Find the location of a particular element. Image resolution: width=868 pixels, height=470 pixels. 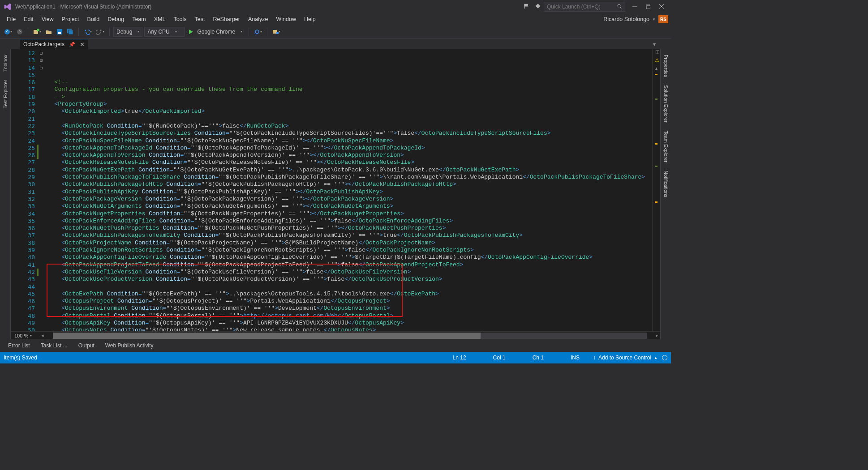

menu-team: Team is located at coordinates (139, 19).